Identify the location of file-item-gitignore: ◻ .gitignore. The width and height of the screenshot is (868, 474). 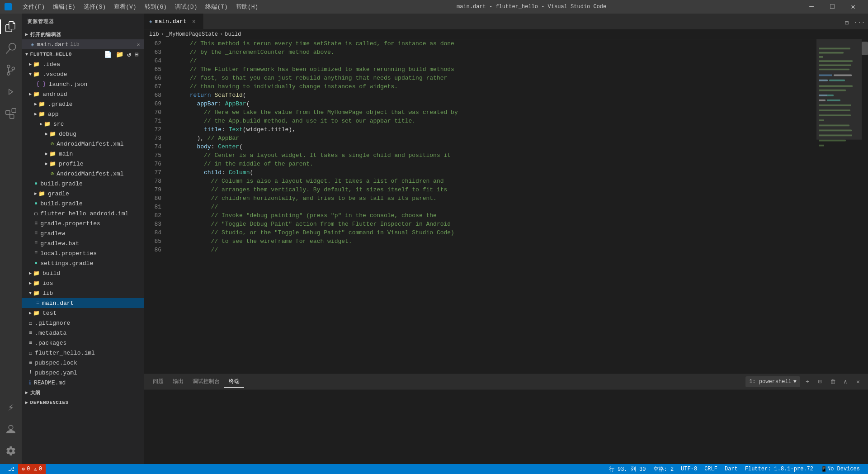
(83, 323).